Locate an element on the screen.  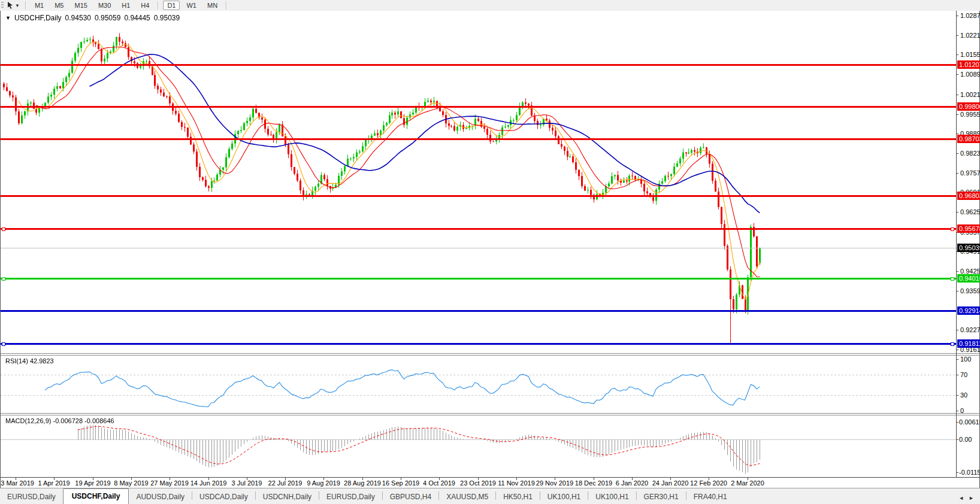
macd-tick-label: -0.011533 is located at coordinates (969, 472).